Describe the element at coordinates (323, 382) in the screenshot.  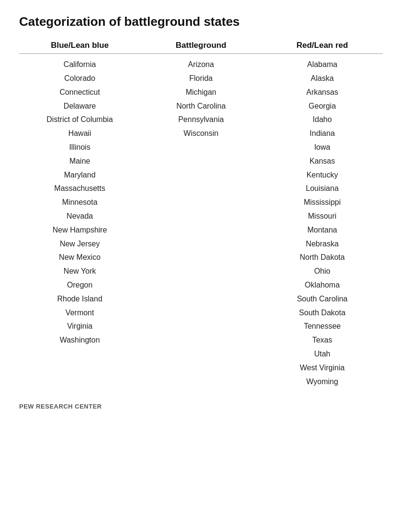
I see `table-cell: Wyoming` at that location.